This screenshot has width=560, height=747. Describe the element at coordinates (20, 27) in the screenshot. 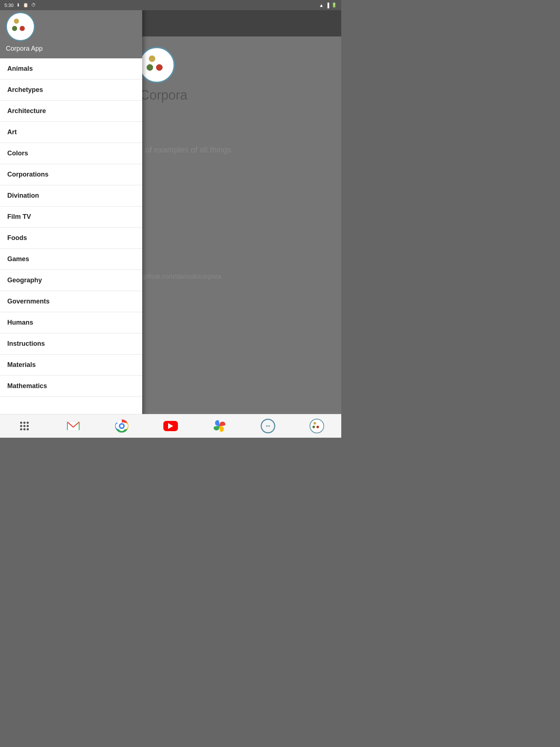

I see `drawer-logo-circle` at that location.